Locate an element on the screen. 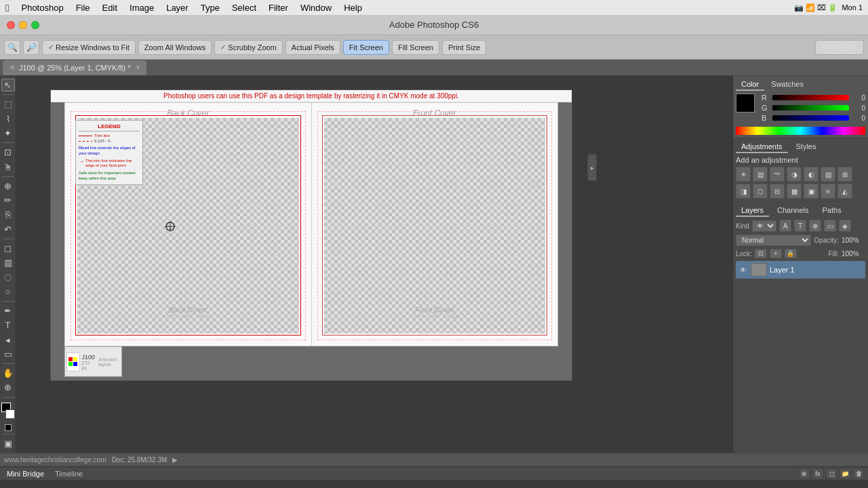 The image size is (868, 488). zoom-out-button: 🔎 is located at coordinates (31, 47).